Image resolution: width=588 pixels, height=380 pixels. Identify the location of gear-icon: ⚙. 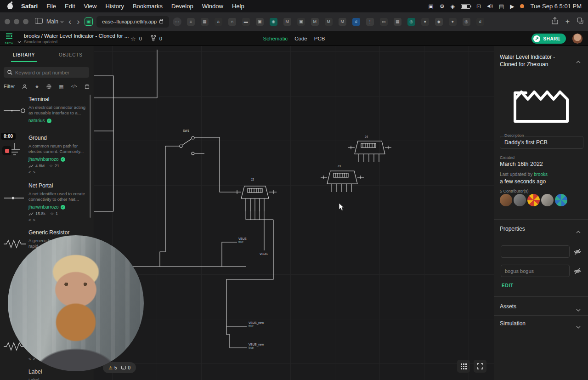
(442, 6).